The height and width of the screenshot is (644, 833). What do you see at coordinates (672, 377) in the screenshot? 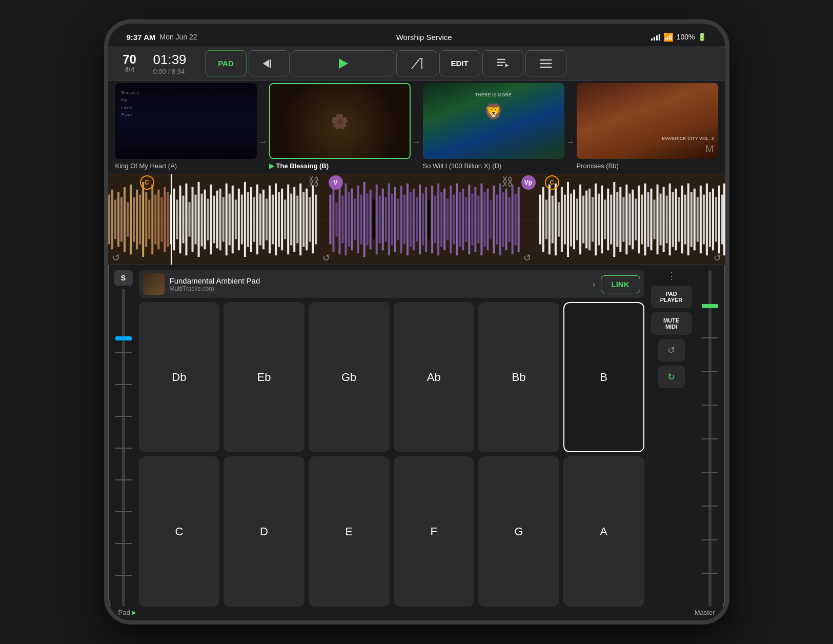
I see `loop-button-2: ↻` at bounding box center [672, 377].